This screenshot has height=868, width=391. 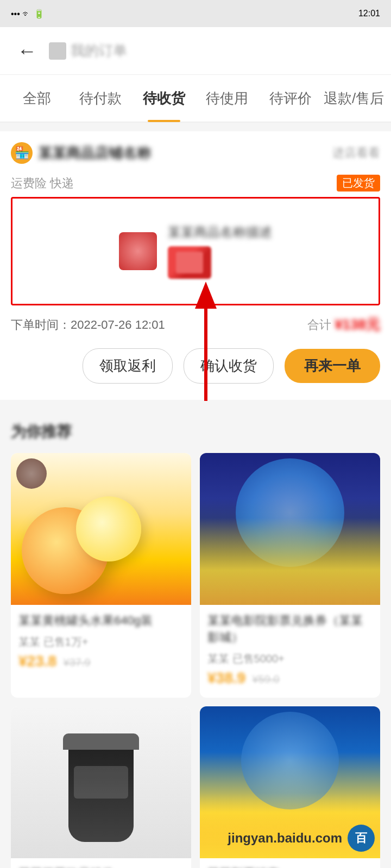 I want to click on product-info: 某某商品名称描述, so click(x=220, y=251).